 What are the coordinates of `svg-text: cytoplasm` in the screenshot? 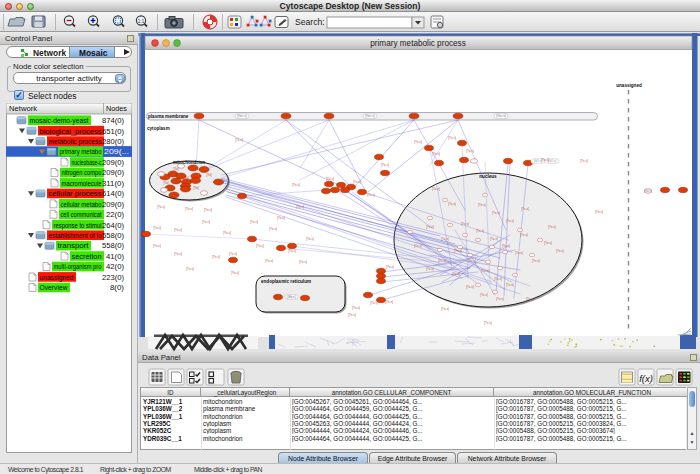 It's located at (158, 128).